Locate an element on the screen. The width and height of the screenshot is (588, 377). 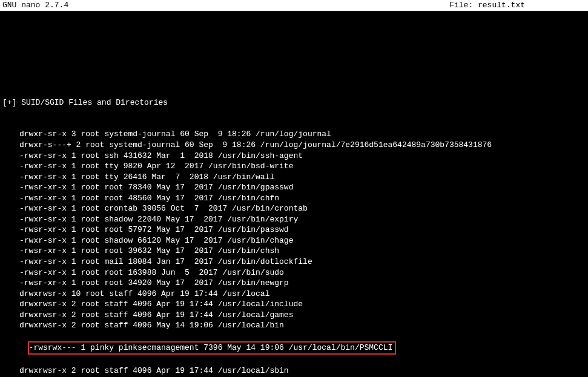
file-name: File: result.txt is located at coordinates (327, 5).